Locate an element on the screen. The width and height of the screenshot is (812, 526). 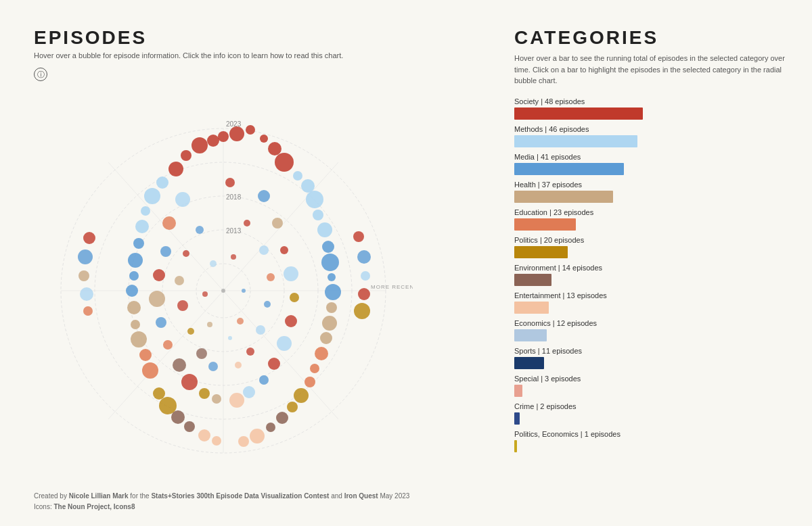
category-item: Crime | 2 episodes is located at coordinates (653, 414).